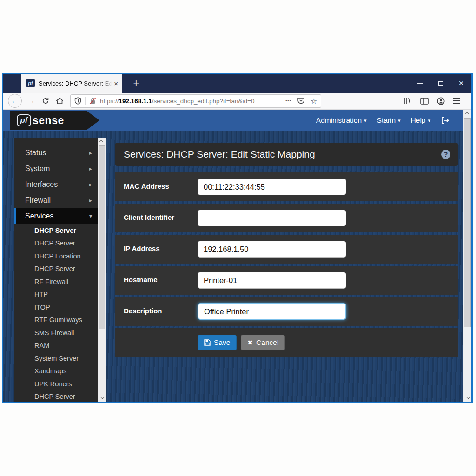 The height and width of the screenshot is (476, 476). Describe the element at coordinates (389, 120) in the screenshot. I see `menu-starin: Starin▾` at that location.